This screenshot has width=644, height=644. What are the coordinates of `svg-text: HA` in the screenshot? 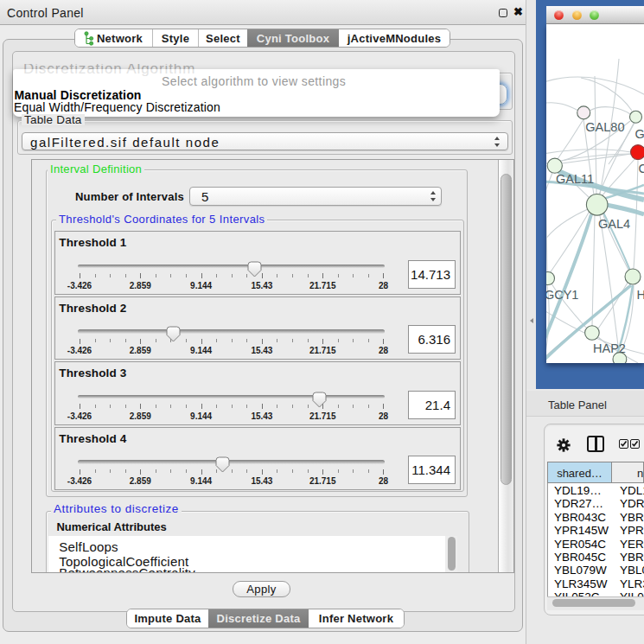 It's located at (641, 295).